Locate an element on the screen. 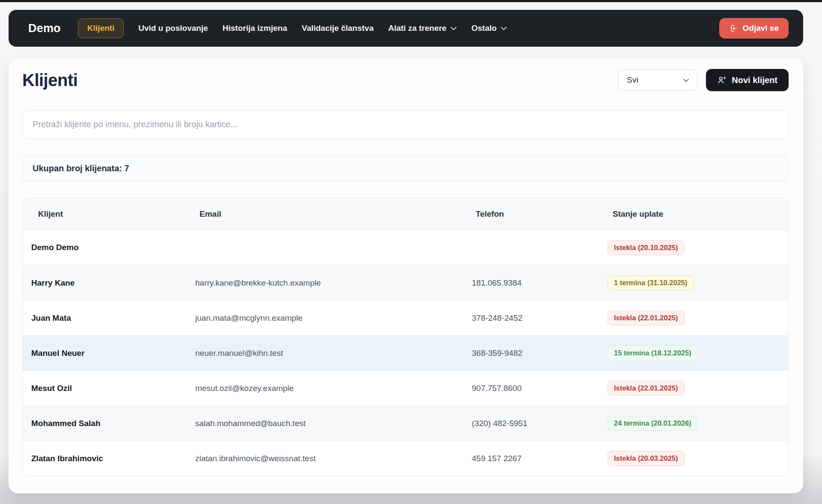 This screenshot has width=822, height=504. table-row: Mesut Ozilmesut.ozil@kozey.example907.75… is located at coordinates (405, 388).